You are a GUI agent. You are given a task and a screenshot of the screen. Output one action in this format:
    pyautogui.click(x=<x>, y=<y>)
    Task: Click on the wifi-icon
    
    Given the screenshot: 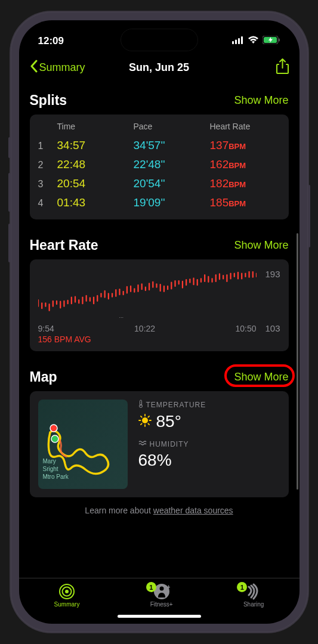 What is the action you would take?
    pyautogui.click(x=253, y=41)
    